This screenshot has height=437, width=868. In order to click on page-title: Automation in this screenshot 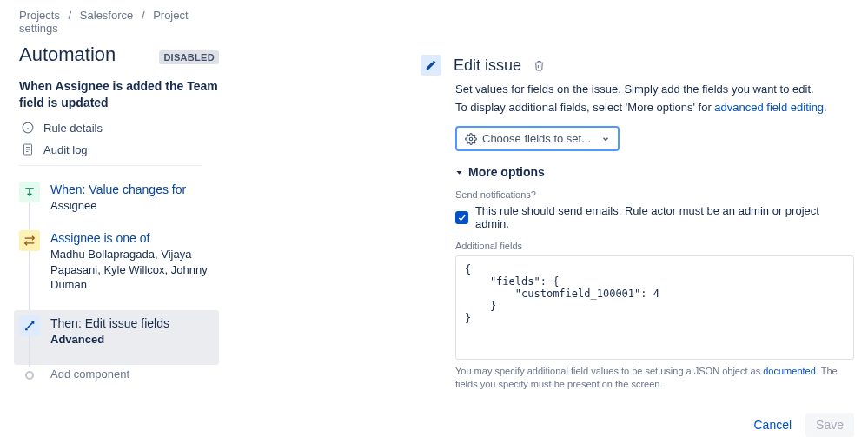, I will do `click(68, 55)`.